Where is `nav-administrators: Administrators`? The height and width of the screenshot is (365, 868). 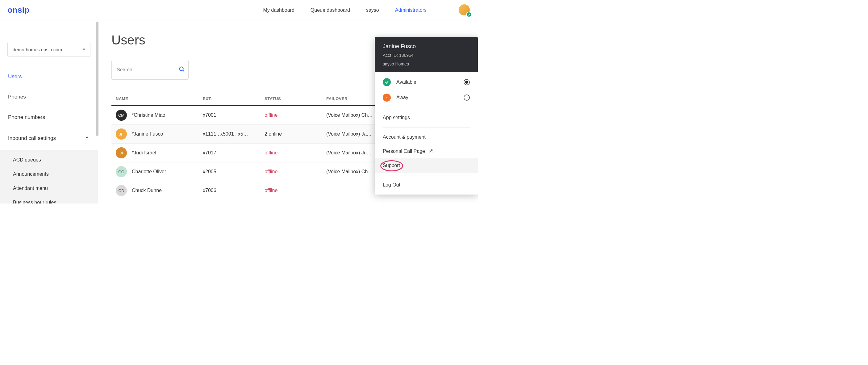 nav-administrators: Administrators is located at coordinates (411, 10).